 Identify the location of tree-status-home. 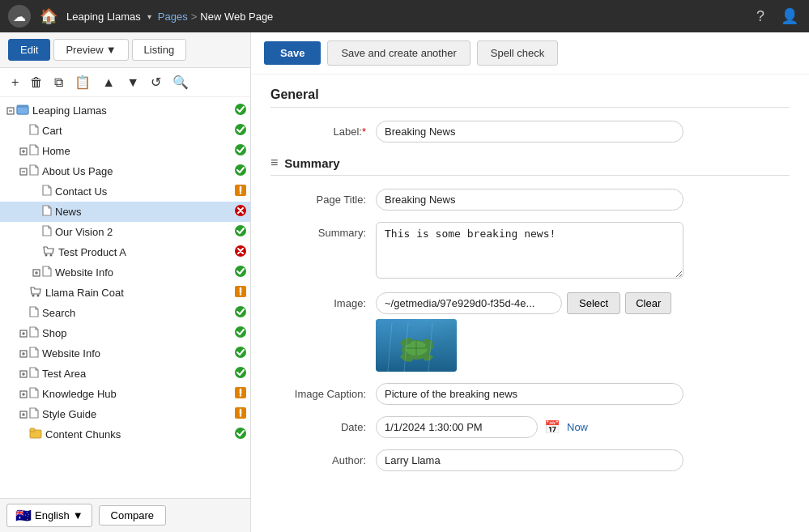
(241, 151).